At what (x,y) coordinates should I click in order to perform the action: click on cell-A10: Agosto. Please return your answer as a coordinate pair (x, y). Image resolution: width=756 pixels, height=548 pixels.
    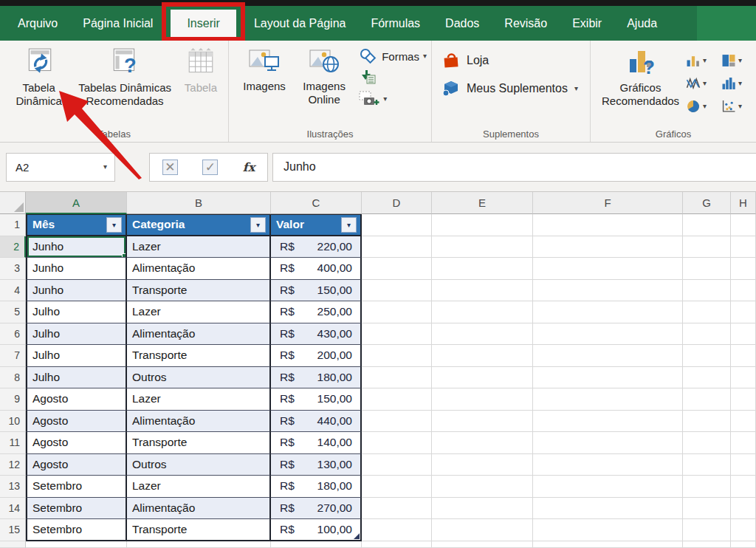
    Looking at the image, I should click on (77, 422).